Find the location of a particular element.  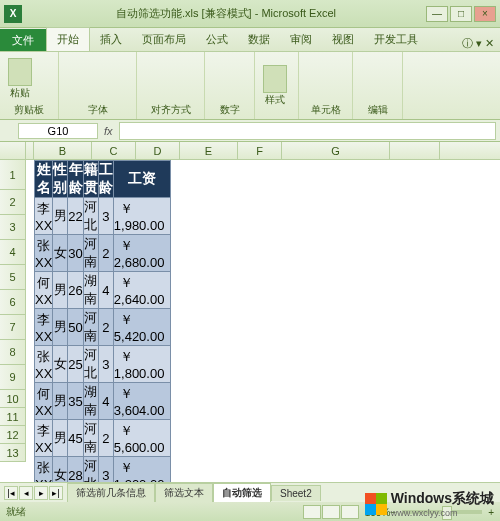

formula-bar is located at coordinates (308, 131).